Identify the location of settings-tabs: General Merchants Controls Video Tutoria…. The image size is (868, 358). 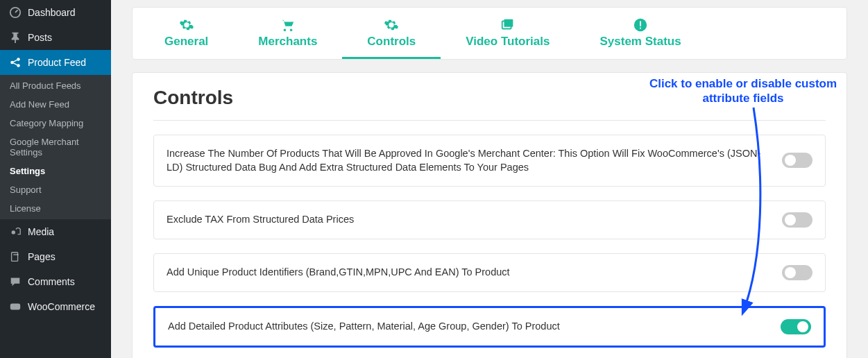
(490, 33).